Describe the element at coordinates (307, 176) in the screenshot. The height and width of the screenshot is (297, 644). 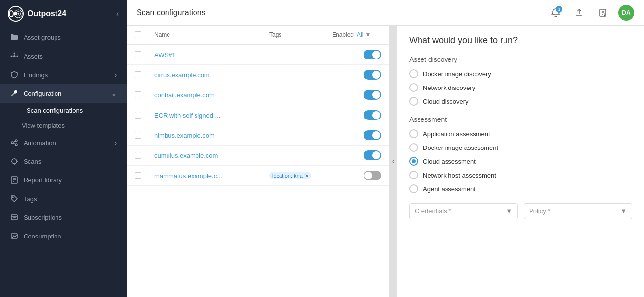
I see `tag-remove-button: ✕` at that location.